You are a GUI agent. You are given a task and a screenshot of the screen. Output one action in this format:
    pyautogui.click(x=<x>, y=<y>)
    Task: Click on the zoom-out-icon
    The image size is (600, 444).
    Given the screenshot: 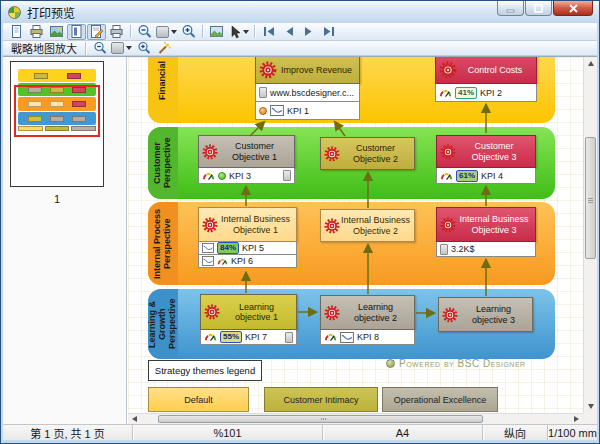 What is the action you would take?
    pyautogui.click(x=144, y=32)
    